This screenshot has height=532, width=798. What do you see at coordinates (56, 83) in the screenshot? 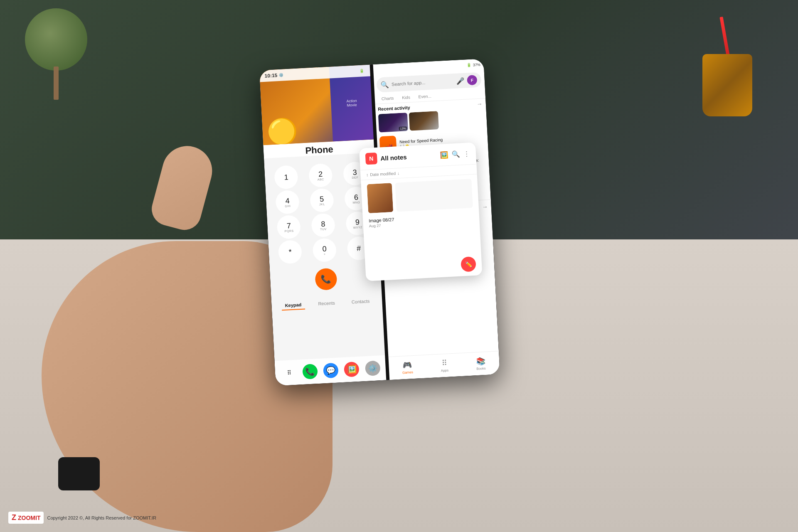
I see `plant-stick` at bounding box center [56, 83].